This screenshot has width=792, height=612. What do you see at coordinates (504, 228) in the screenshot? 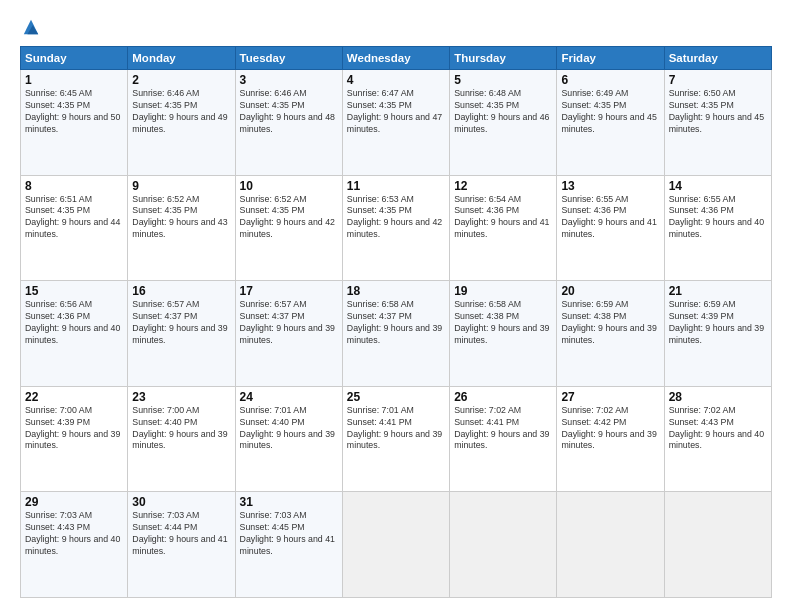
I see `calendar-cell: 12Sunrise: 6:54 AMSunset: 4:36 PMDayligh…` at bounding box center [504, 228].